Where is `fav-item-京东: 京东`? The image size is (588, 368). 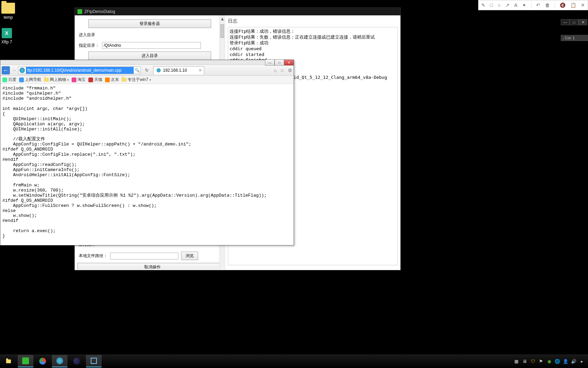 fav-item-京东: 京东 is located at coordinates (112, 80).